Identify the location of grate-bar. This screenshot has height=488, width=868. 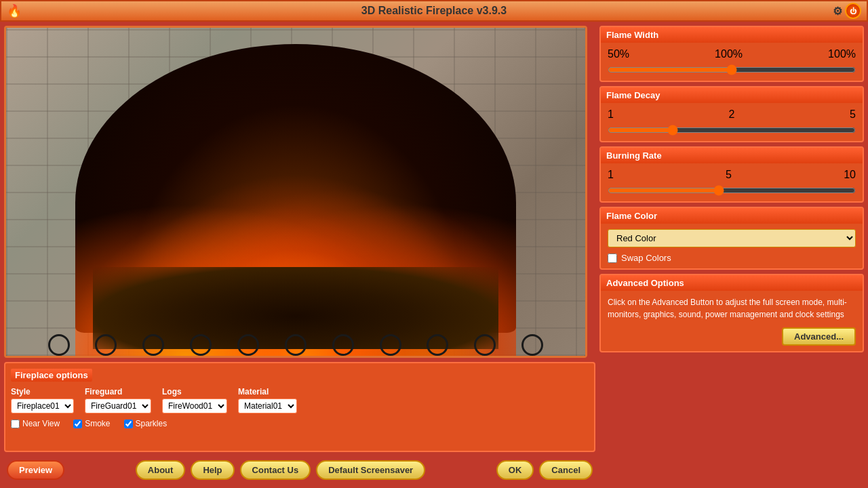
(296, 345).